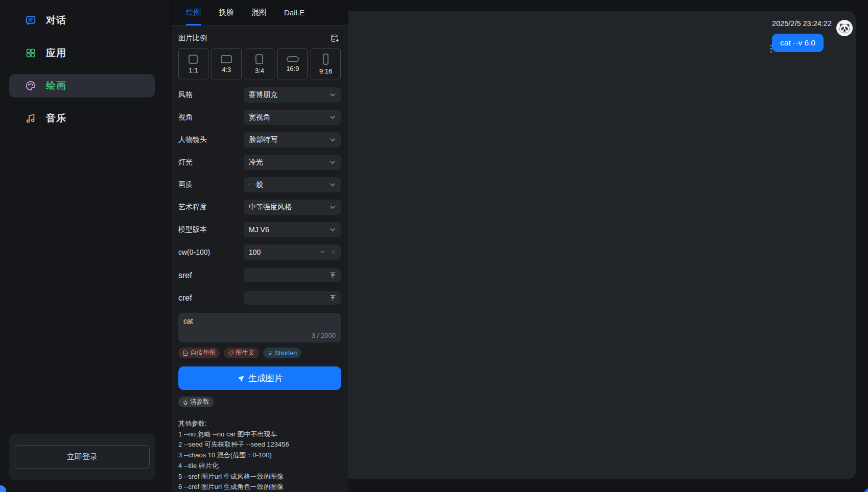 The height and width of the screenshot is (492, 868). Describe the element at coordinates (282, 353) in the screenshot. I see `shorten-tag: Shorten` at that location.